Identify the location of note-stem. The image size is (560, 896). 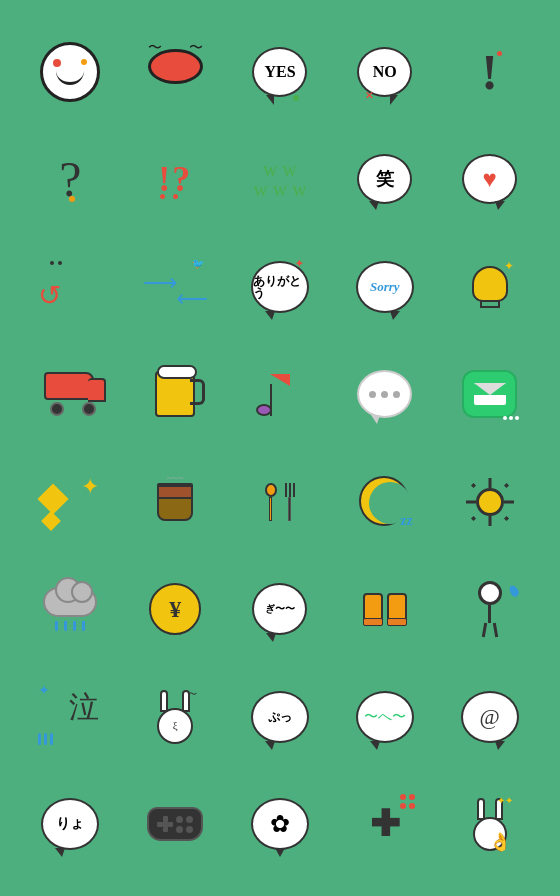
(271, 400).